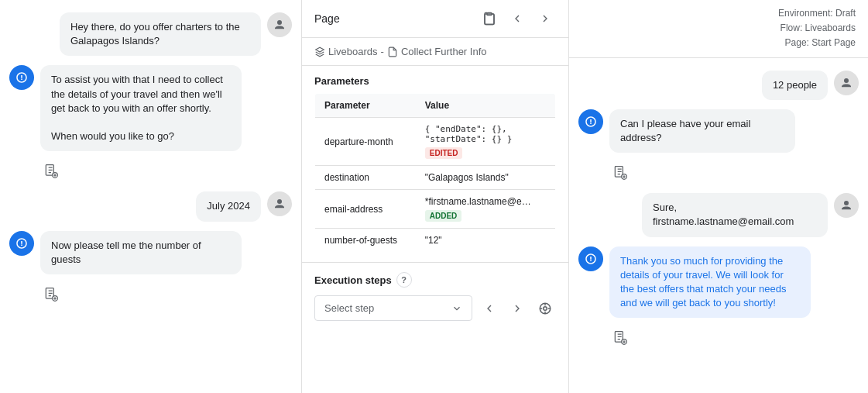  I want to click on execution-steps-section: Execution steps ? Select step, so click(435, 296).